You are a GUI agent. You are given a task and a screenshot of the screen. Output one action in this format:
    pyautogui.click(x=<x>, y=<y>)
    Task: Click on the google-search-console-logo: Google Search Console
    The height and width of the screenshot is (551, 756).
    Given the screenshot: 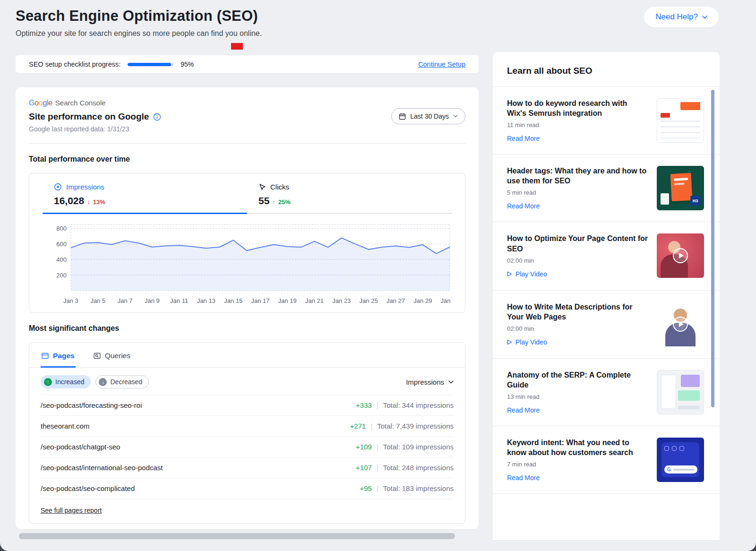 What is the action you would take?
    pyautogui.click(x=247, y=103)
    